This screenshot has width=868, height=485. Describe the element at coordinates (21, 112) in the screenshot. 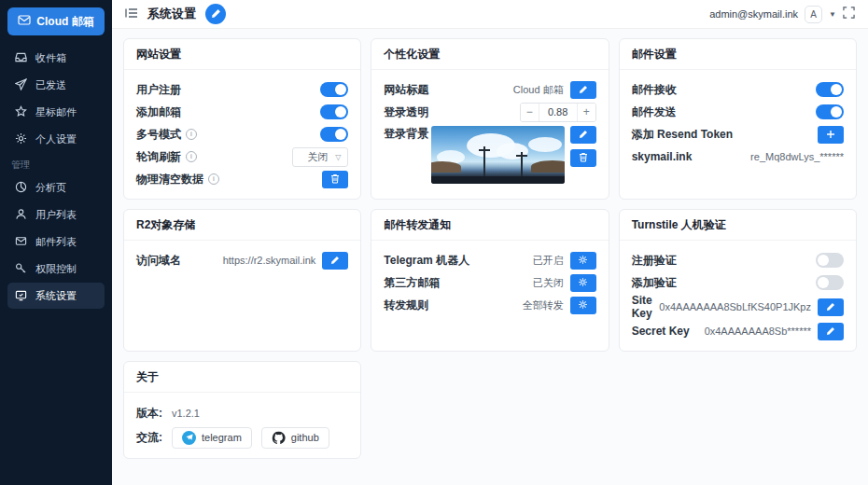

I see `star-icon` at that location.